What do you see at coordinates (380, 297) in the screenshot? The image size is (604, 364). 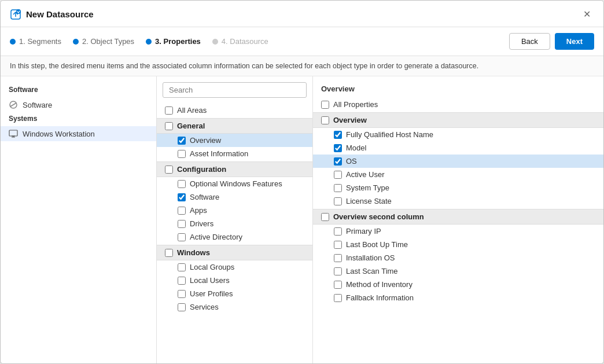 I see `fallback-information-label: Fallback Information` at bounding box center [380, 297].